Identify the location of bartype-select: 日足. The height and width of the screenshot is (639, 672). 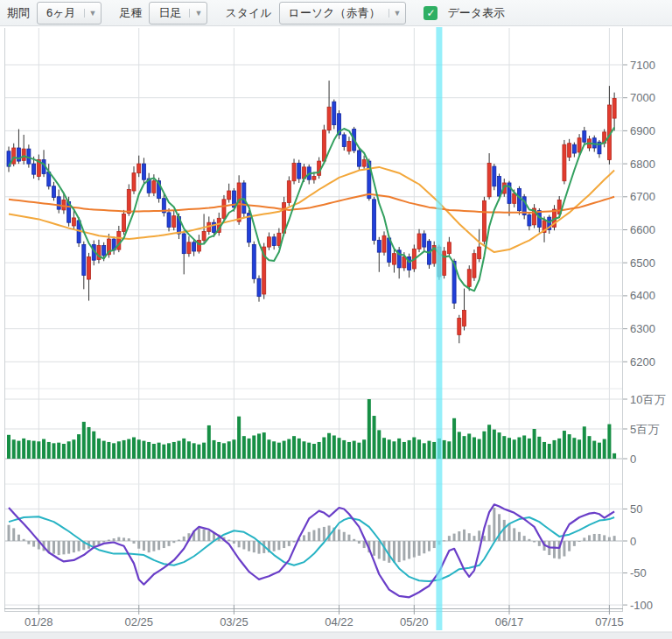
(178, 13).